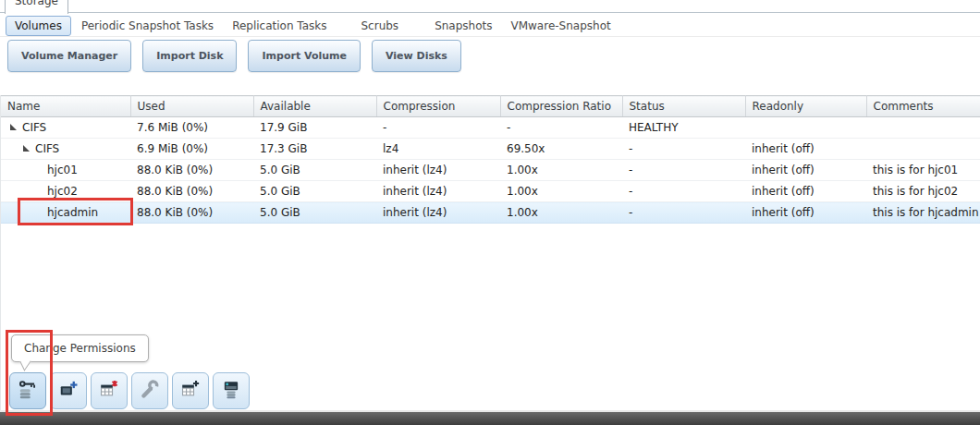  What do you see at coordinates (490, 170) in the screenshot?
I see `table-row-hjc01: hjc0188.0 KiB (0%)5.0 GiBinherit (lz4)1.…` at bounding box center [490, 170].